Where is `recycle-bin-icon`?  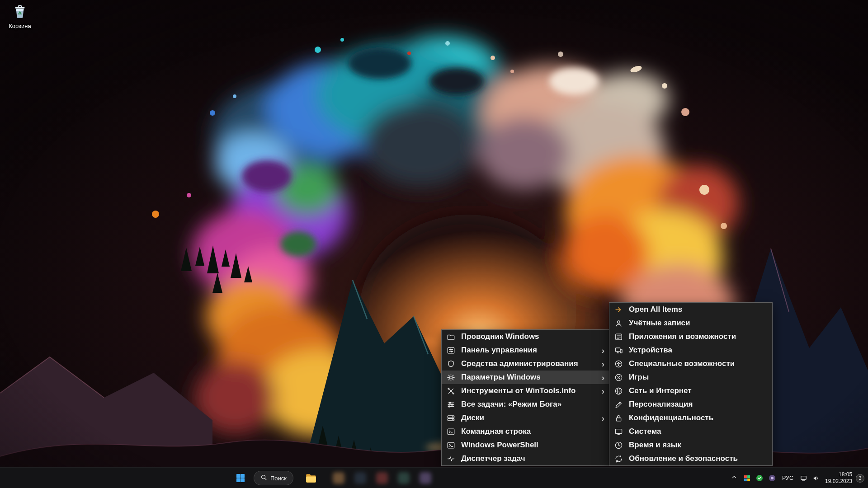
recycle-bin-icon is located at coordinates (20, 17).